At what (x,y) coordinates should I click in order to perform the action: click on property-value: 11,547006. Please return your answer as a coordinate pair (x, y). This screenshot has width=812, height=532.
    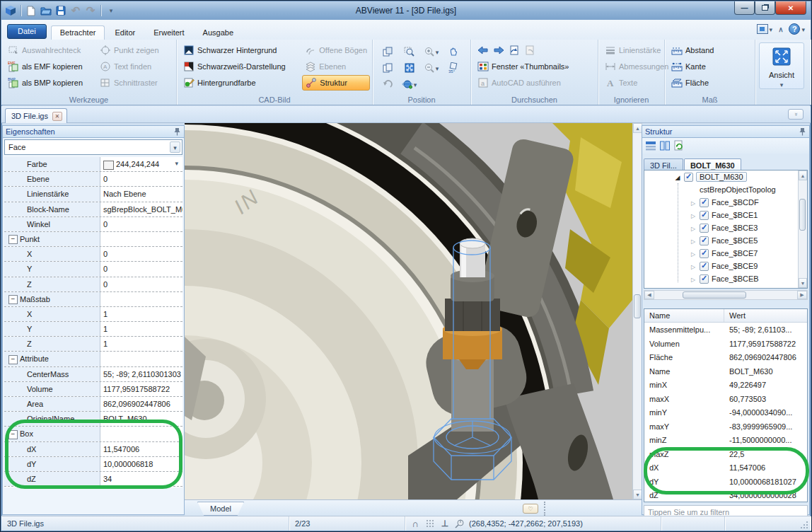
    Looking at the image, I should click on (141, 449).